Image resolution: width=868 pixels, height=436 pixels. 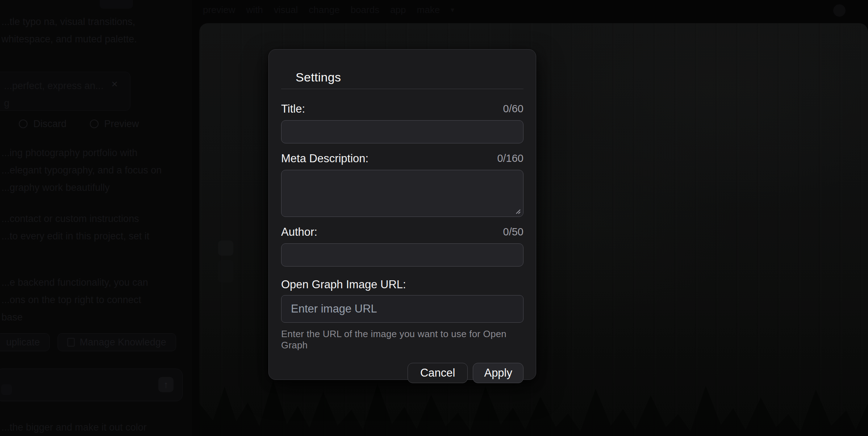 What do you see at coordinates (402, 232) in the screenshot?
I see `field-label-row: Author: 0/50` at bounding box center [402, 232].